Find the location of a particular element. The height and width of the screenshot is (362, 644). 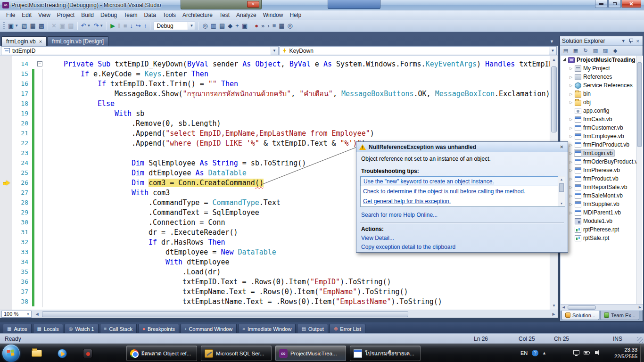

maximize-button is located at coordinates (615, 4).